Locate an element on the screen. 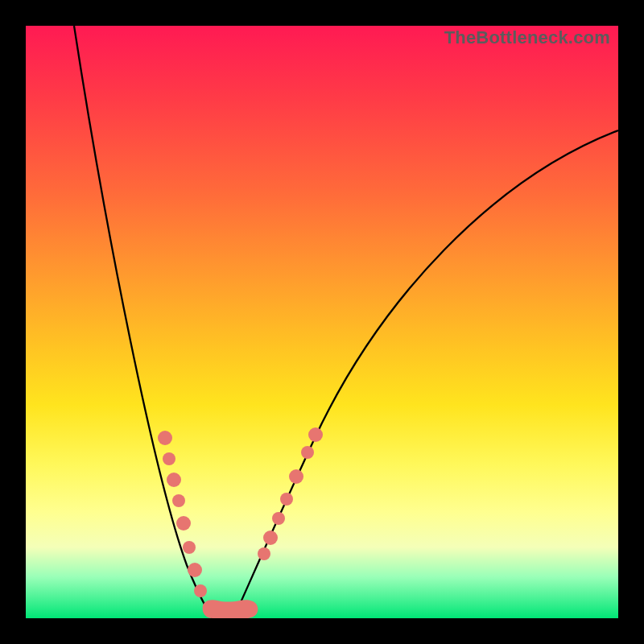 The height and width of the screenshot is (644, 644). right-dots-group is located at coordinates (290, 494).